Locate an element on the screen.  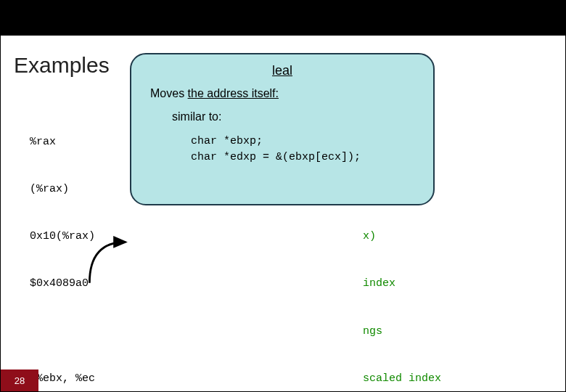
callout-similar: similar to: is located at coordinates (297, 117).